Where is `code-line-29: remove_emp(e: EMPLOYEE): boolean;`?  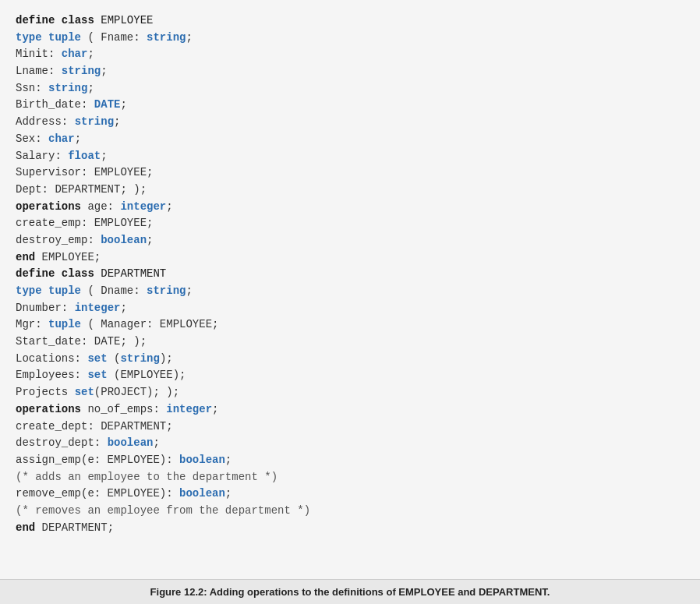 code-line-29: remove_emp(e: EMPLOYEE): boolean; is located at coordinates (350, 494).